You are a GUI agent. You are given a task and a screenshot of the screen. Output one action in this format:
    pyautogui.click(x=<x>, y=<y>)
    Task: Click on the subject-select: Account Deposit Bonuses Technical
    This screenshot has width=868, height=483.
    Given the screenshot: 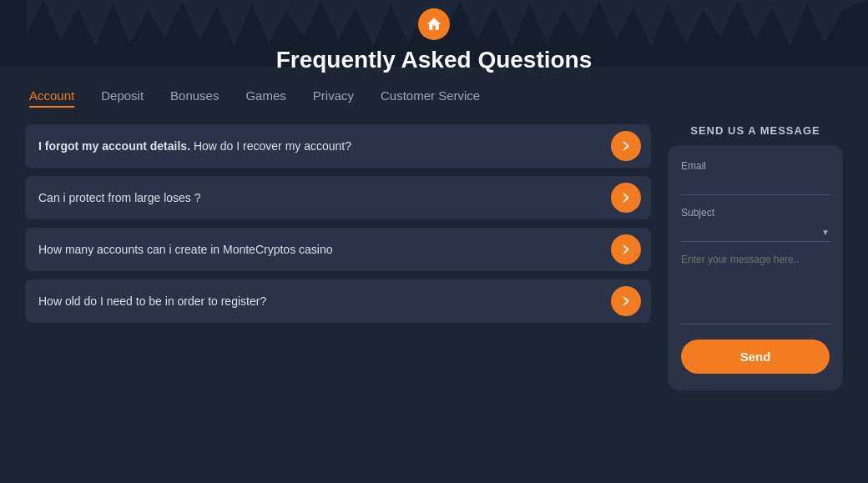 What is the action you would take?
    pyautogui.click(x=755, y=232)
    